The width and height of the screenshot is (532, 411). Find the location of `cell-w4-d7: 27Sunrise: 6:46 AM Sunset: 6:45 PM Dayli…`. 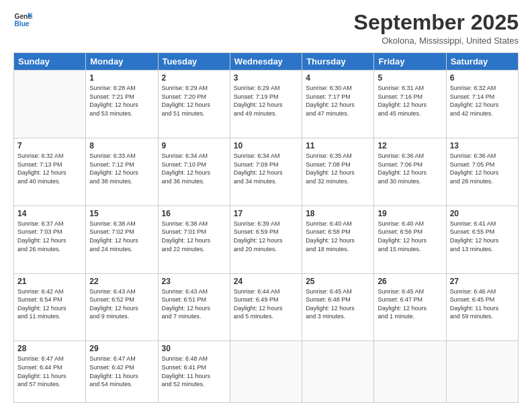

cell-w4-d7: 27Sunrise: 6:46 AM Sunset: 6:45 PM Dayli… is located at coordinates (482, 308).